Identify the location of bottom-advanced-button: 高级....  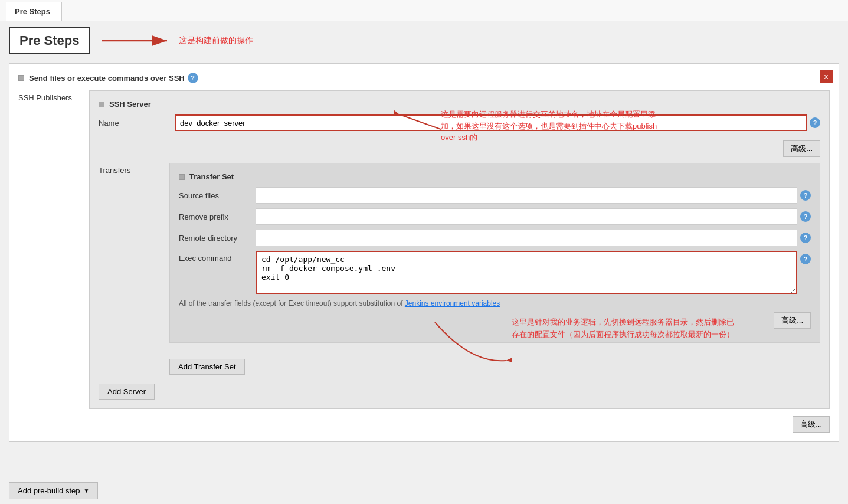
(811, 424).